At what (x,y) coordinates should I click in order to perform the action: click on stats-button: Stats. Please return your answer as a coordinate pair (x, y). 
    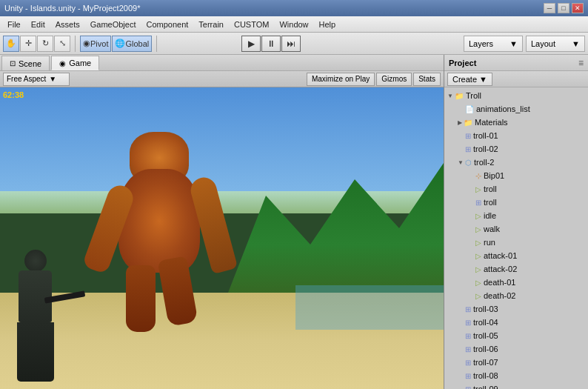
    Looking at the image, I should click on (427, 79).